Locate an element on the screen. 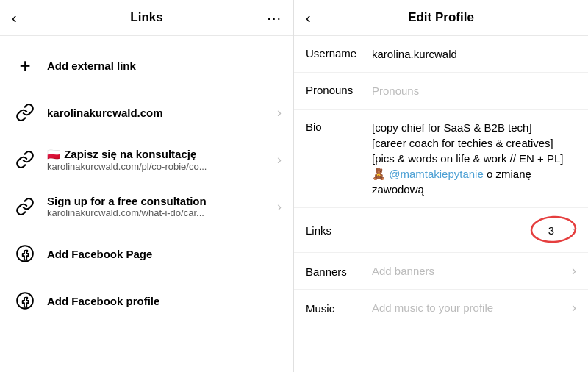 This screenshot has width=588, height=372. bio-value: [copy chief for SaaS & B2B tech] [career… is located at coordinates (474, 159).